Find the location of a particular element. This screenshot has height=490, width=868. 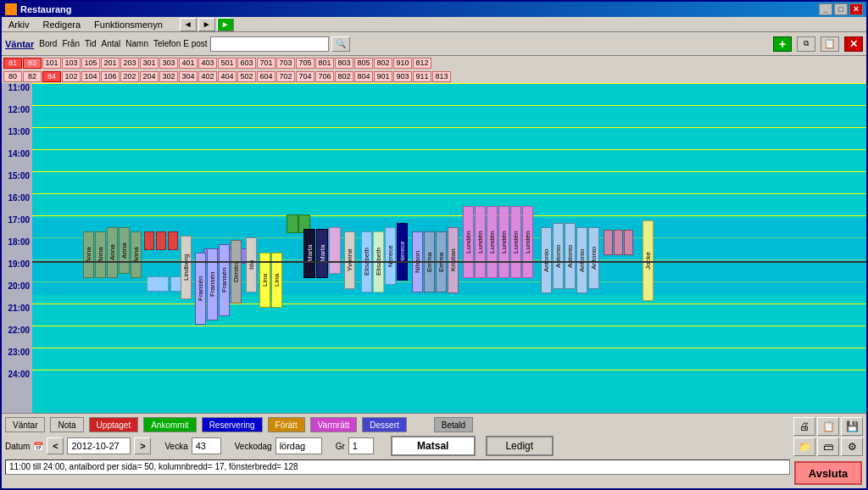

res-pink3 is located at coordinates (629, 242).